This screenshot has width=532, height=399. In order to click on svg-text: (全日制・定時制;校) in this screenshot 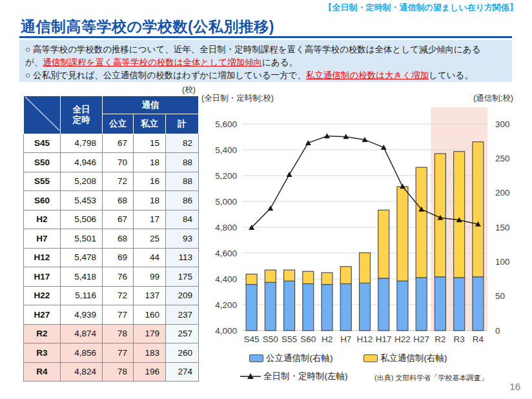, I will do `click(238, 98)`.